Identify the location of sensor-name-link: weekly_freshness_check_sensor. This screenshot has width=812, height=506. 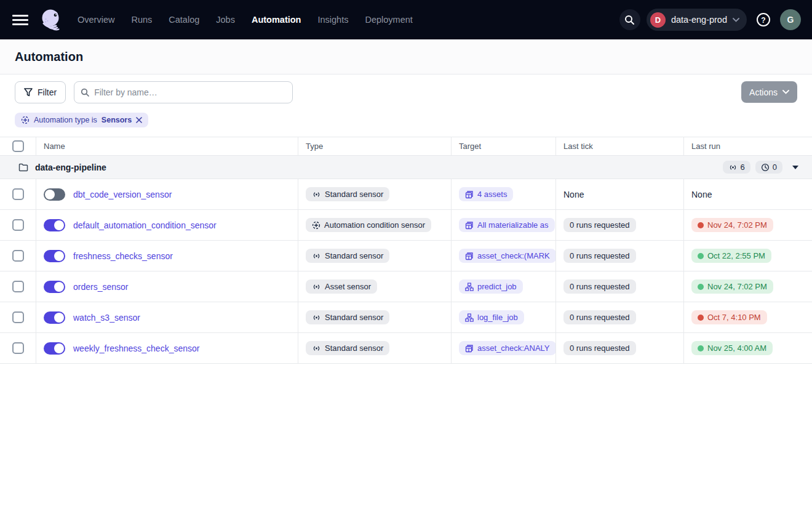
(137, 348).